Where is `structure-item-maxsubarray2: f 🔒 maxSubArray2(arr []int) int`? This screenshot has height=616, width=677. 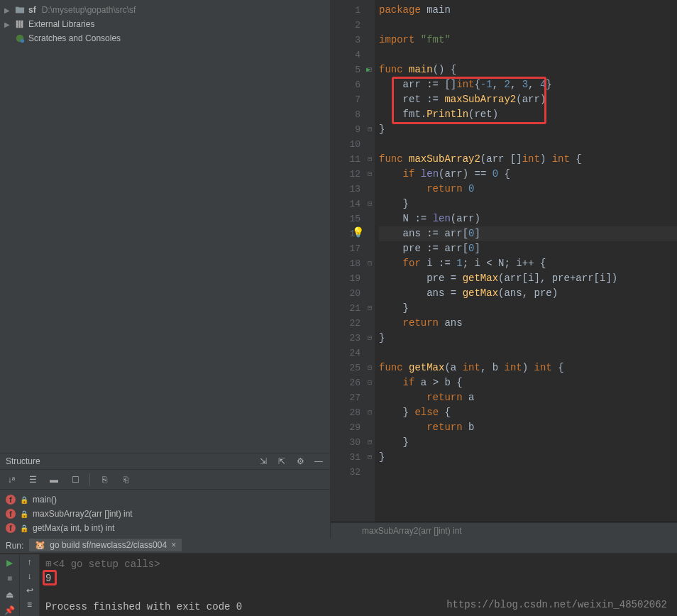
structure-item-maxsubarray2: f 🔒 maxSubArray2(arr []int) int is located at coordinates (165, 514).